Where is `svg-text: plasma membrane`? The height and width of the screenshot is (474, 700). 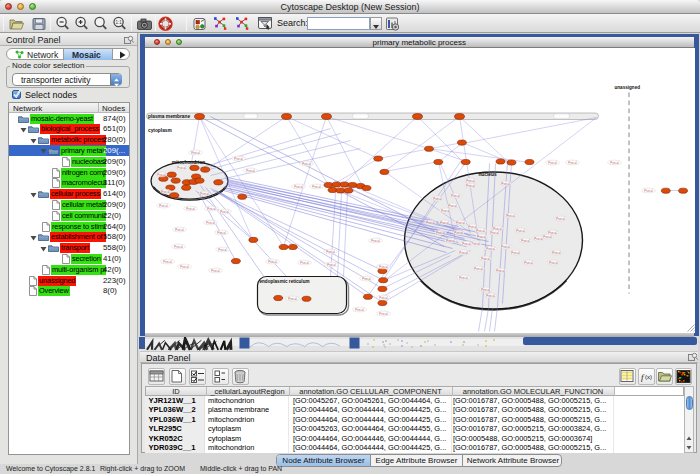 svg-text: plasma membrane is located at coordinates (169, 116).